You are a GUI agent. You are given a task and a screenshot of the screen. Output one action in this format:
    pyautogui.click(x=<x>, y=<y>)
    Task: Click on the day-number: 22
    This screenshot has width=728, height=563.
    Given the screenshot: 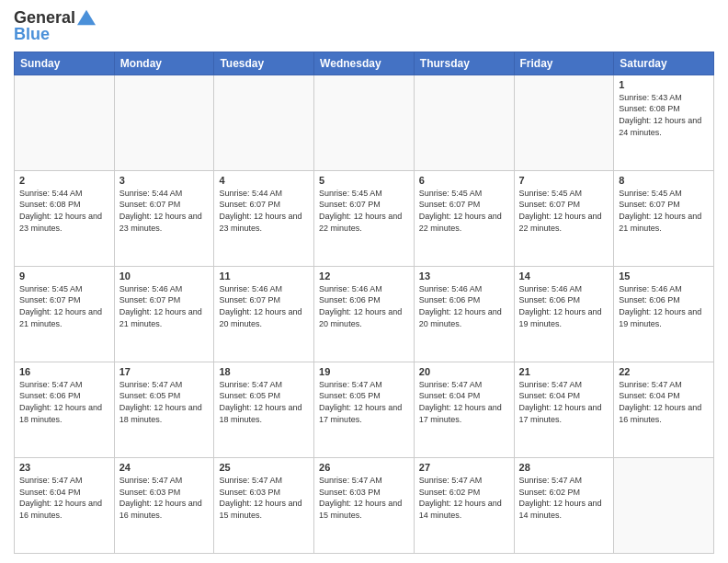 What is the action you would take?
    pyautogui.click(x=664, y=372)
    